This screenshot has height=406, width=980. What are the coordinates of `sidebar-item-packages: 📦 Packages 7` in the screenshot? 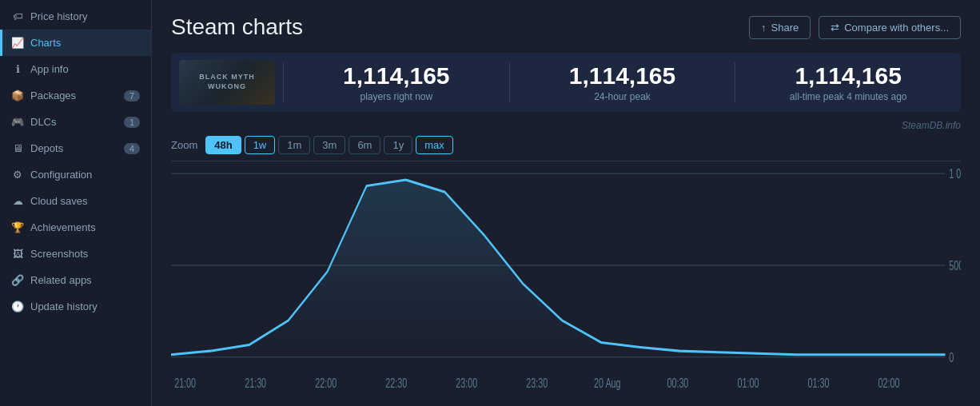 It's located at (75, 96).